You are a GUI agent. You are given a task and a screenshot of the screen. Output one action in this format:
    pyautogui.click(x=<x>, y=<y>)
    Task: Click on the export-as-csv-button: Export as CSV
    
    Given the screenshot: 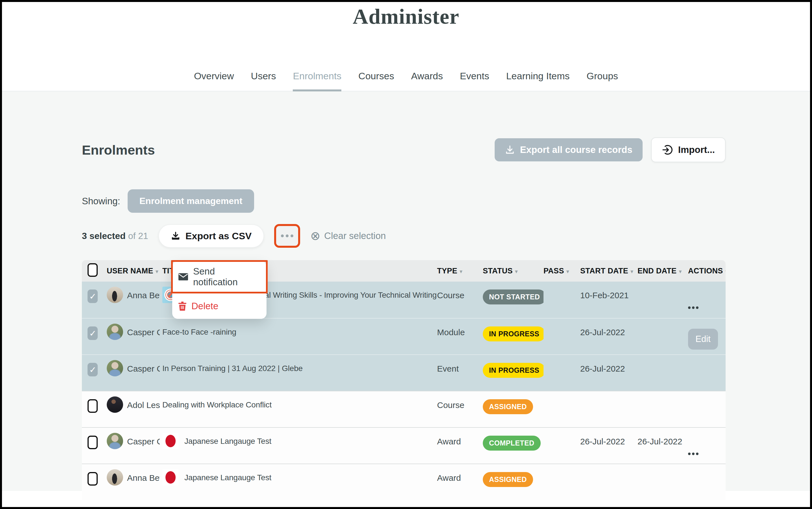 What is the action you would take?
    pyautogui.click(x=211, y=236)
    